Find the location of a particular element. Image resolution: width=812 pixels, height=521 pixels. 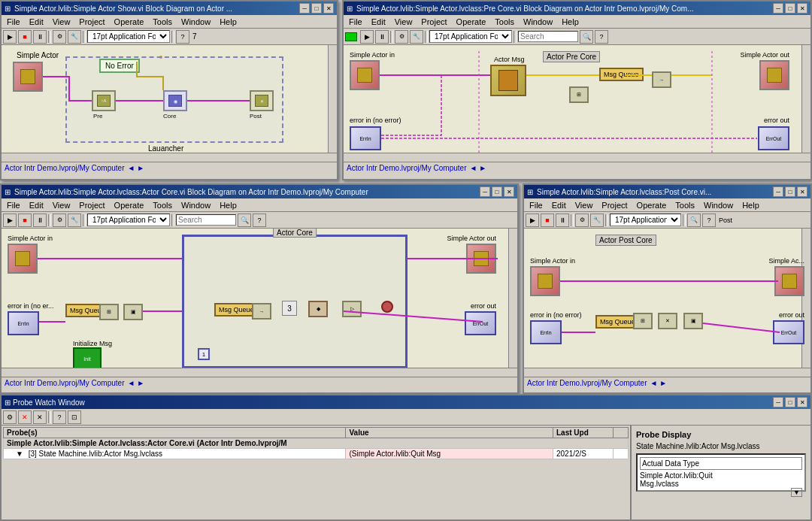

pause-btn-3: ⏸ is located at coordinates (40, 220).